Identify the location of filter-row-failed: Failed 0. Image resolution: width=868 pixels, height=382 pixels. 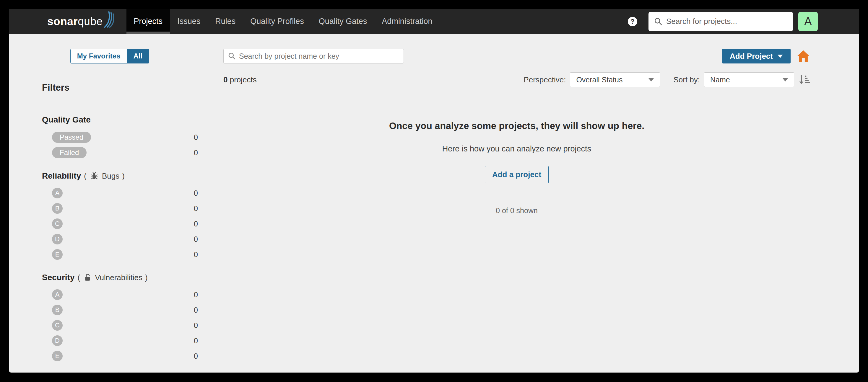
(120, 153).